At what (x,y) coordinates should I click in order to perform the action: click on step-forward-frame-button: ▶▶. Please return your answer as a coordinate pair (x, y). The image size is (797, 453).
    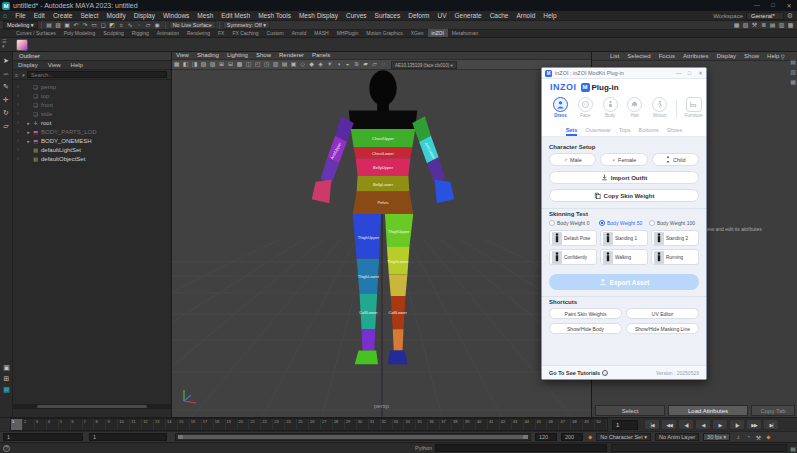
    Looking at the image, I should click on (754, 424).